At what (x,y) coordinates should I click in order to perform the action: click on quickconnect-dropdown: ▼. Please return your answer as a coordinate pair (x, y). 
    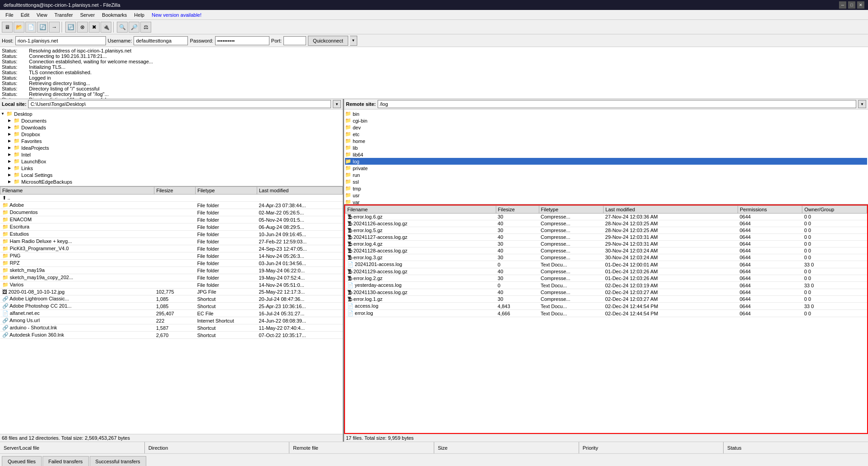
    Looking at the image, I should click on (354, 41).